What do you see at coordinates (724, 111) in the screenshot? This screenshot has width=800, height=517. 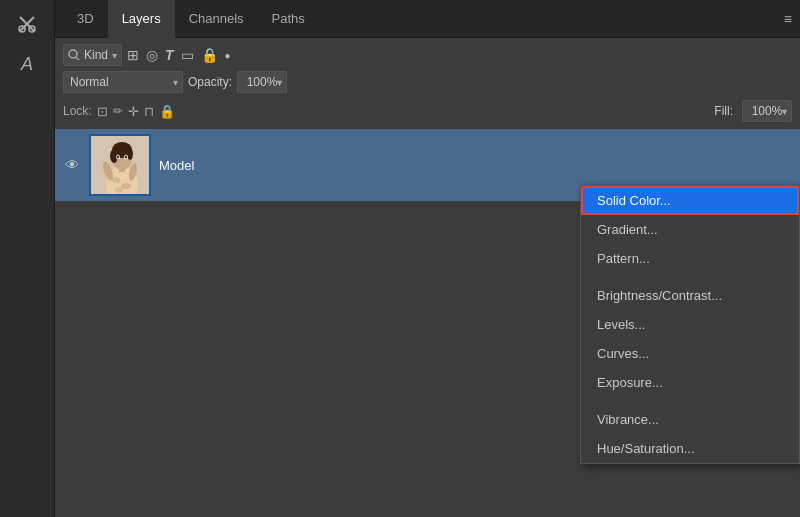 I see `fill-label: Fill:` at bounding box center [724, 111].